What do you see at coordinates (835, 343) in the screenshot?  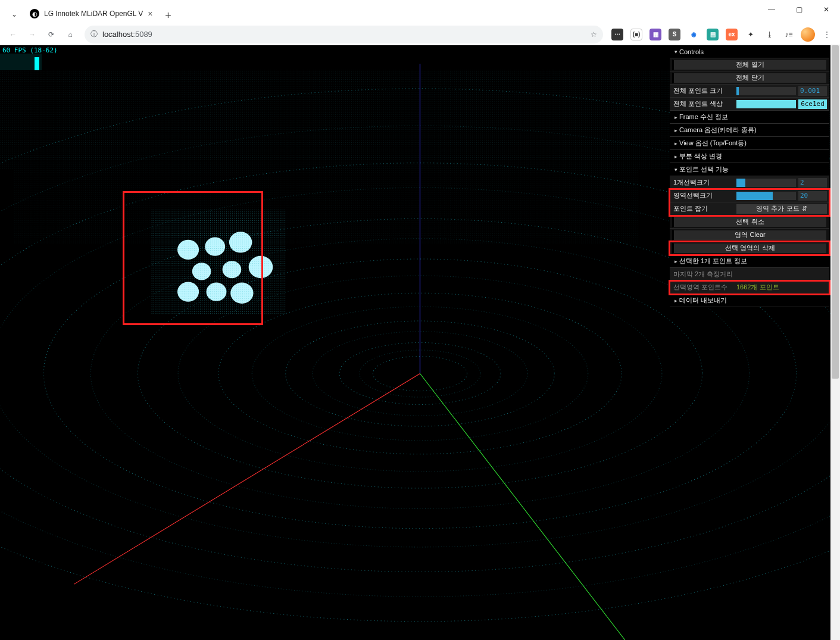 I see `page-scrollbar` at bounding box center [835, 343].